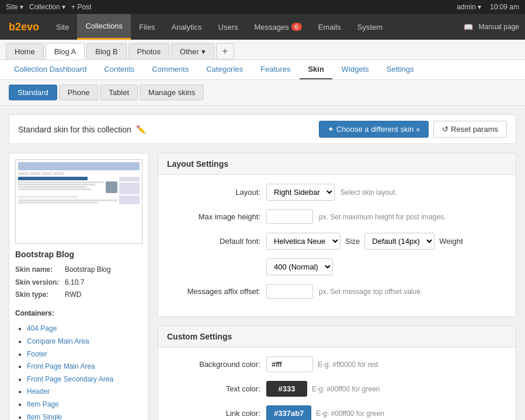 The width and height of the screenshot is (525, 420). I want to click on containers-label: Containers:, so click(79, 314).